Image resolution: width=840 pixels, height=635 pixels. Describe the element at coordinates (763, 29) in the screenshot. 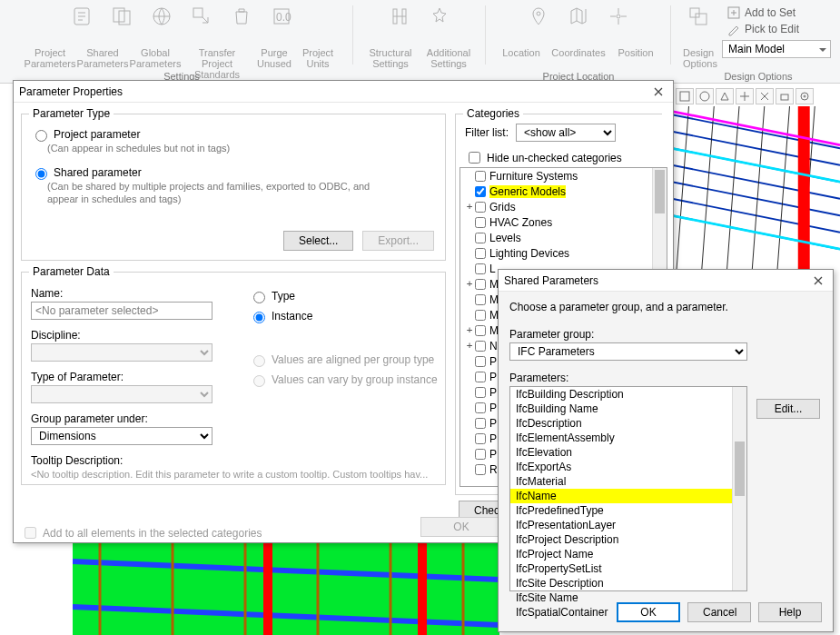

I see `ribbon-btn-pick-to-edit: Pick to Edit` at that location.